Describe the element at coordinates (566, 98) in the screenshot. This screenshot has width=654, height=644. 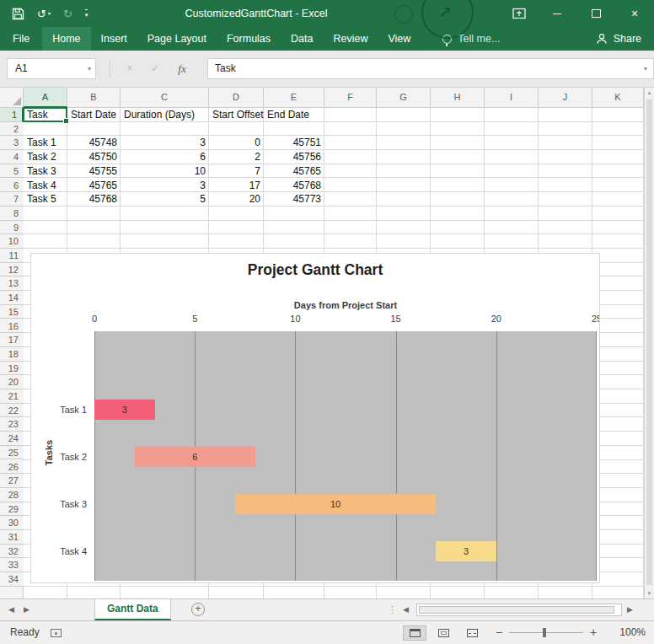
I see `column-header-J: J` at that location.